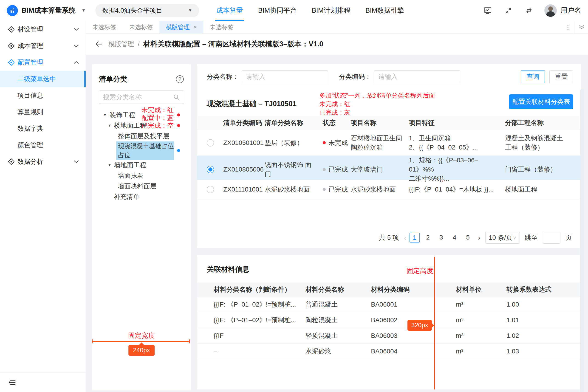  Describe the element at coordinates (142, 150) in the screenshot. I see `tree-node-selected-wrap: 现浇混凝土基础占位占位` at that location.